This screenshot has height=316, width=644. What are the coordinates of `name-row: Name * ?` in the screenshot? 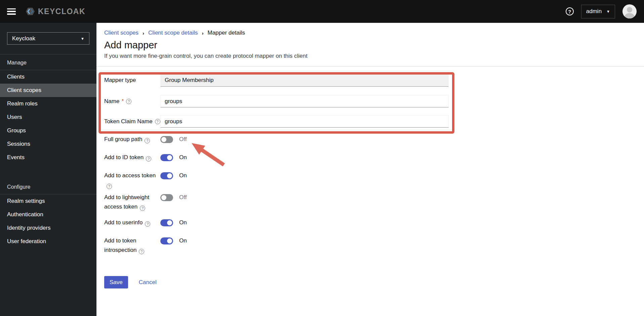 It's located at (374, 101).